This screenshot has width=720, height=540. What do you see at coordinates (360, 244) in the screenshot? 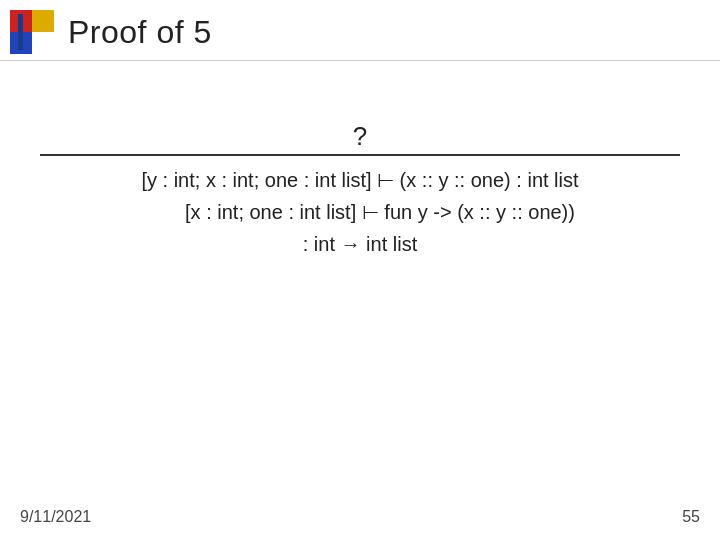
I see `proof-line-3: : int → int list` at bounding box center [360, 244].